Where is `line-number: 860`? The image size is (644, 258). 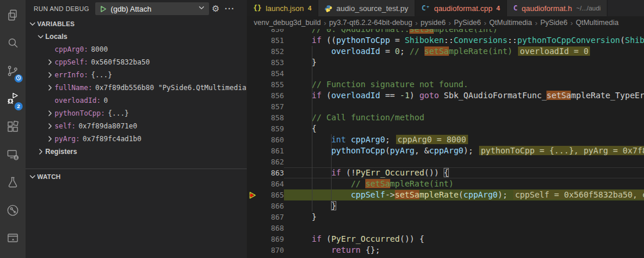 line-number: 860 is located at coordinates (271, 139).